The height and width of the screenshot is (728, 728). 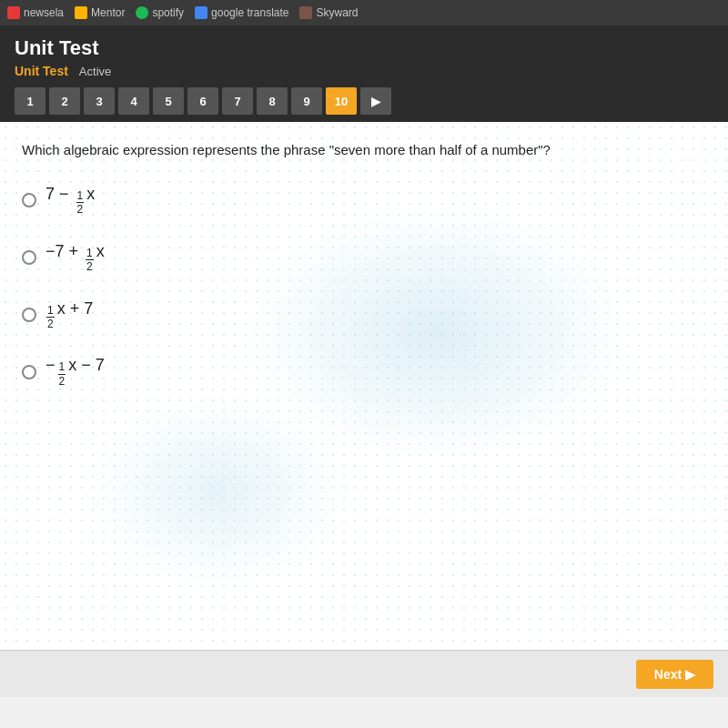 What do you see at coordinates (364, 371) in the screenshot?
I see `option-d: −12x − 7` at bounding box center [364, 371].